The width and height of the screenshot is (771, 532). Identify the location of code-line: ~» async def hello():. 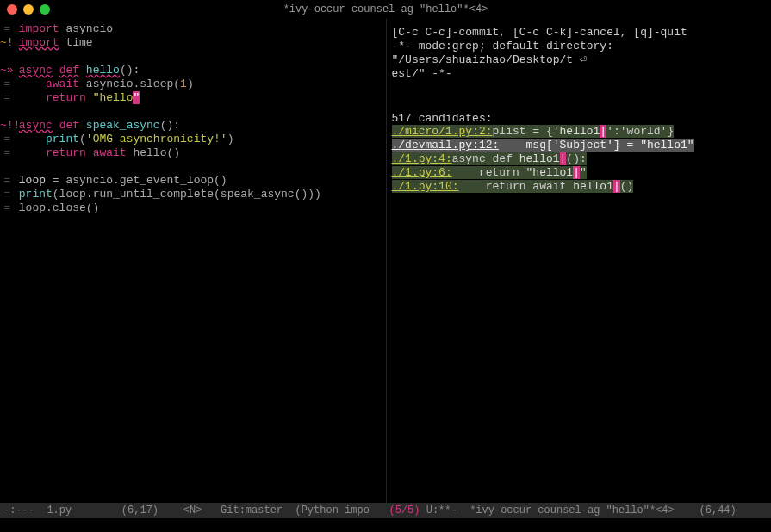
(190, 71).